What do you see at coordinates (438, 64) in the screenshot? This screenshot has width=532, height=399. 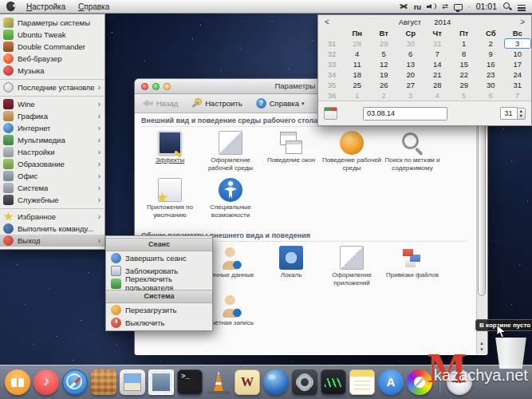 I see `calendar-day: 14` at bounding box center [438, 64].